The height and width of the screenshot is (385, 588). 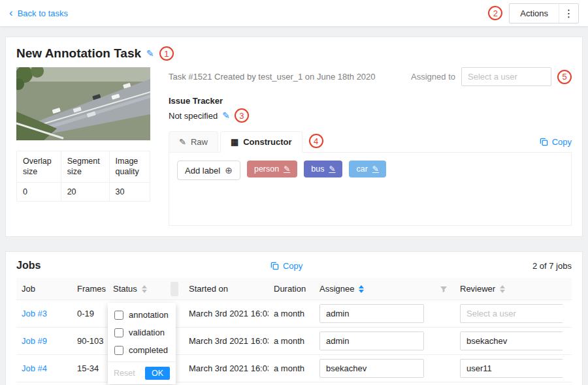 I want to click on edit-label-person-icon: ✎, so click(x=287, y=169).